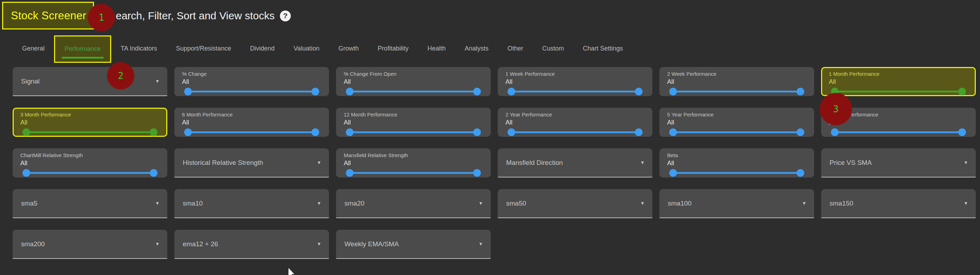 The image size is (980, 275). Describe the element at coordinates (414, 74) in the screenshot. I see `filter-range-label: % Change From Open` at that location.